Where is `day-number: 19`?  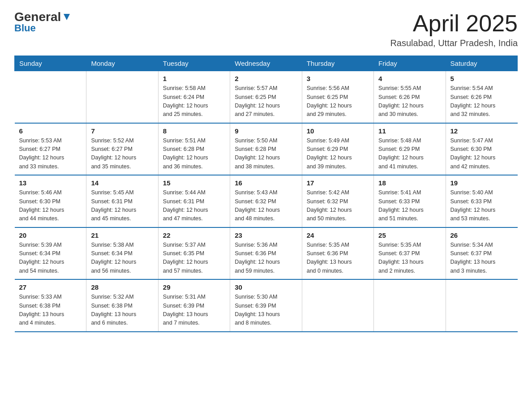
day-number: 19 is located at coordinates (482, 183).